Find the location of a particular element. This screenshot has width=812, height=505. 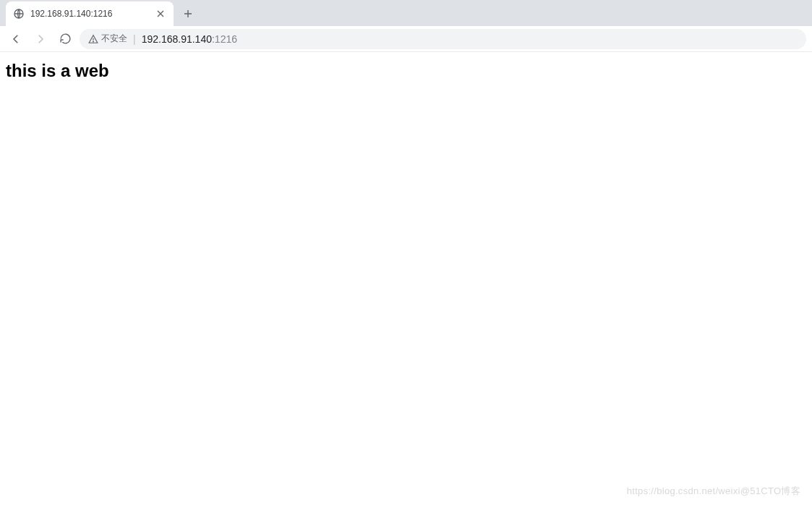

new-tab-button is located at coordinates (188, 14).